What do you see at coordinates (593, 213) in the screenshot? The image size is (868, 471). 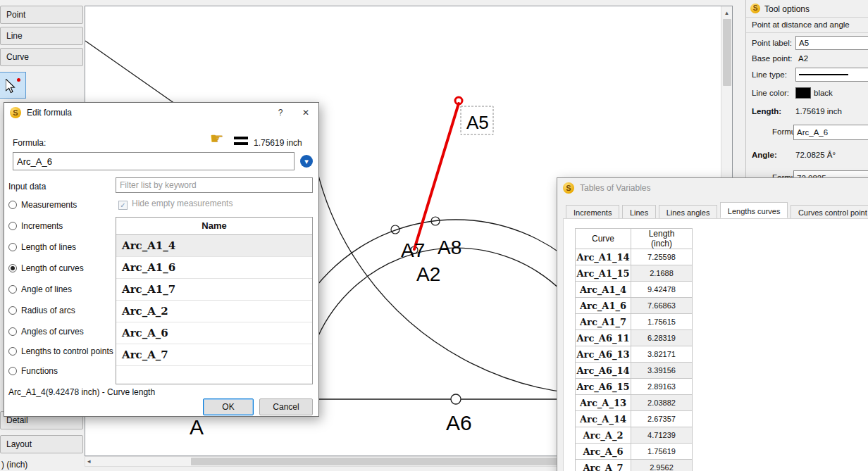 I see `tab-increments: Increments` at bounding box center [593, 213].